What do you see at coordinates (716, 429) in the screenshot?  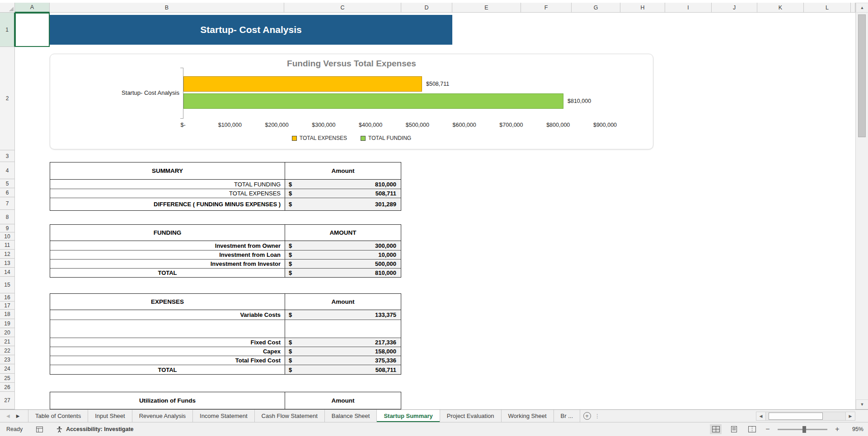 I see `normal-view-icon` at bounding box center [716, 429].